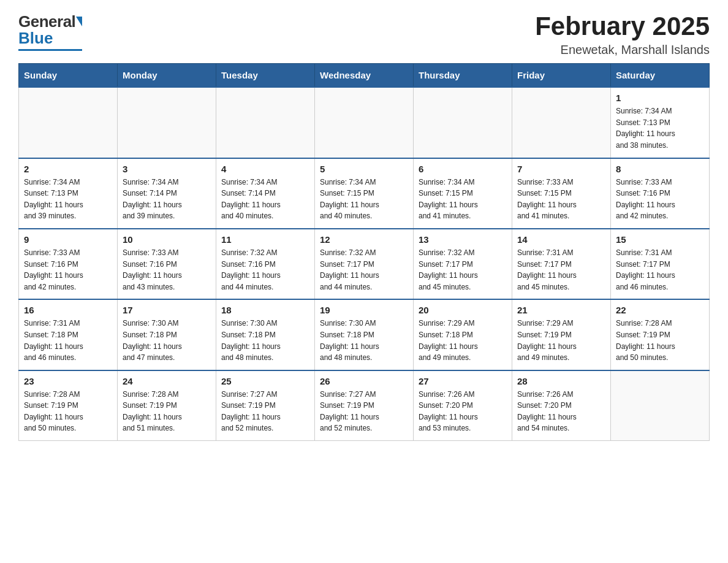 The image size is (728, 563). Describe the element at coordinates (561, 381) in the screenshot. I see `day-number: 28` at that location.